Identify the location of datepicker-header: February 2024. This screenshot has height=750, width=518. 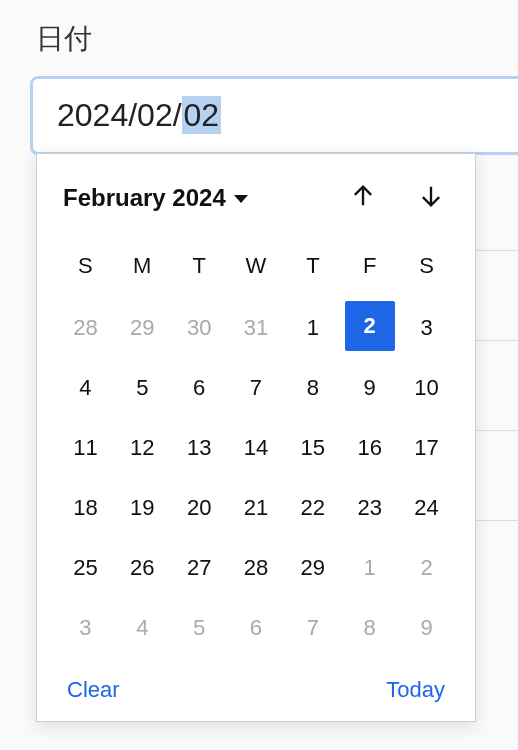
(256, 198).